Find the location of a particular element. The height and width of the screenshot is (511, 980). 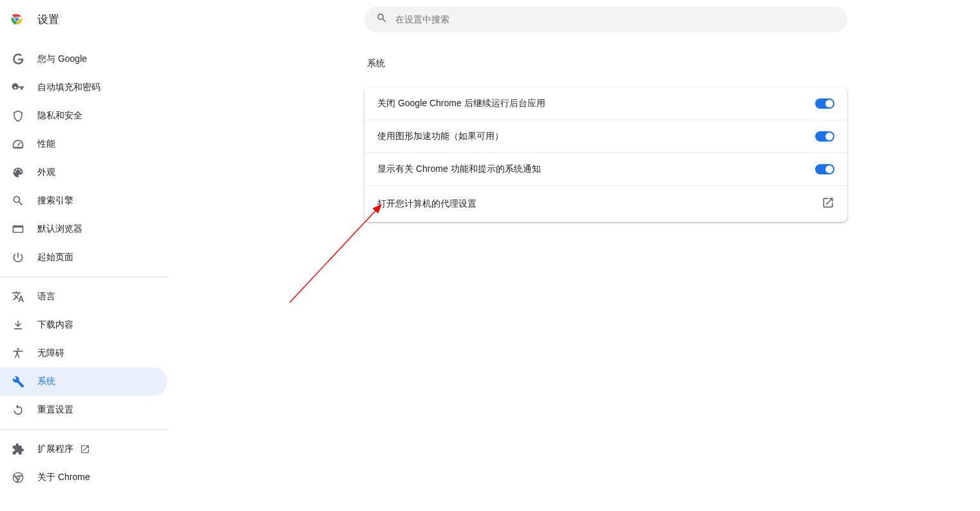

setting-label: 打开您计算机的代理设置 is located at coordinates (427, 204).